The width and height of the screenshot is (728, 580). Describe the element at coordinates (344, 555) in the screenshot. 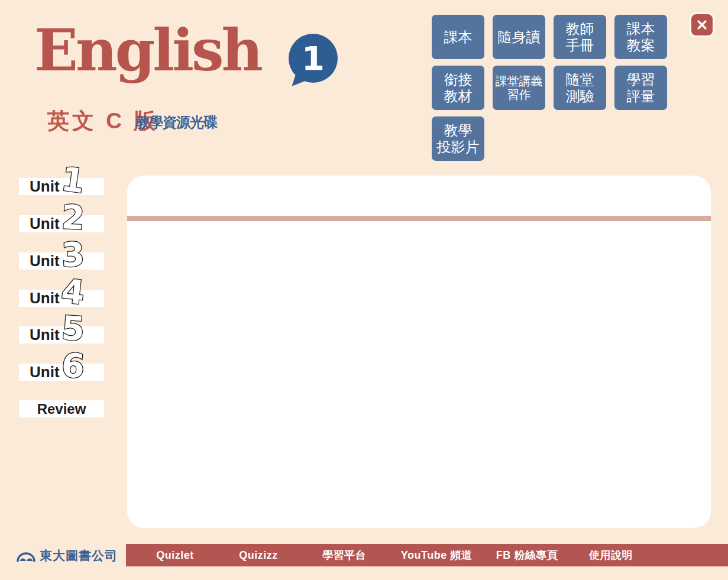

I see `footer-link-learning-platform: 學習平台` at that location.